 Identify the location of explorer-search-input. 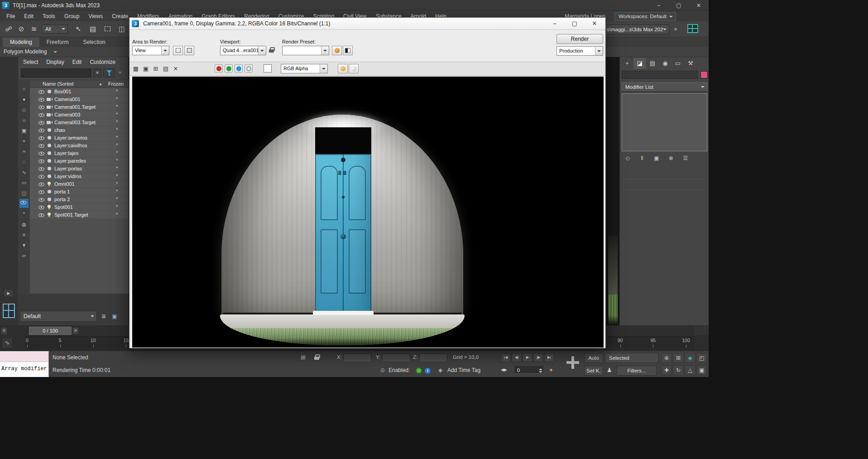
(56, 73).